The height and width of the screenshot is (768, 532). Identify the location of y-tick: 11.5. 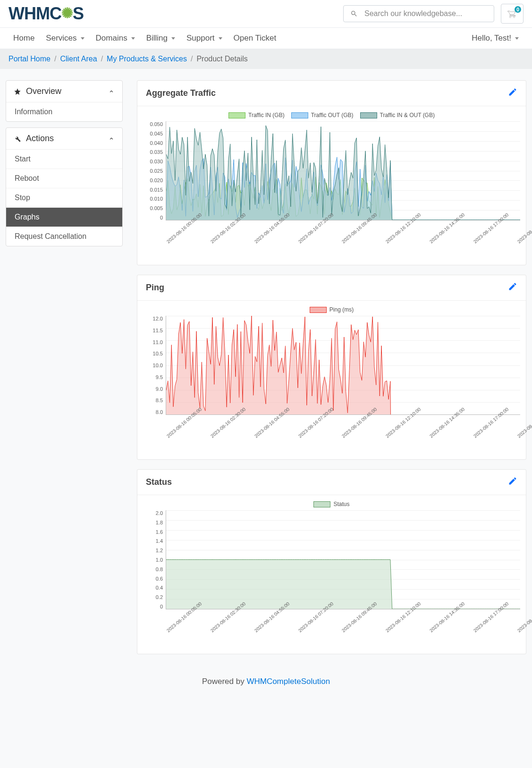
(158, 330).